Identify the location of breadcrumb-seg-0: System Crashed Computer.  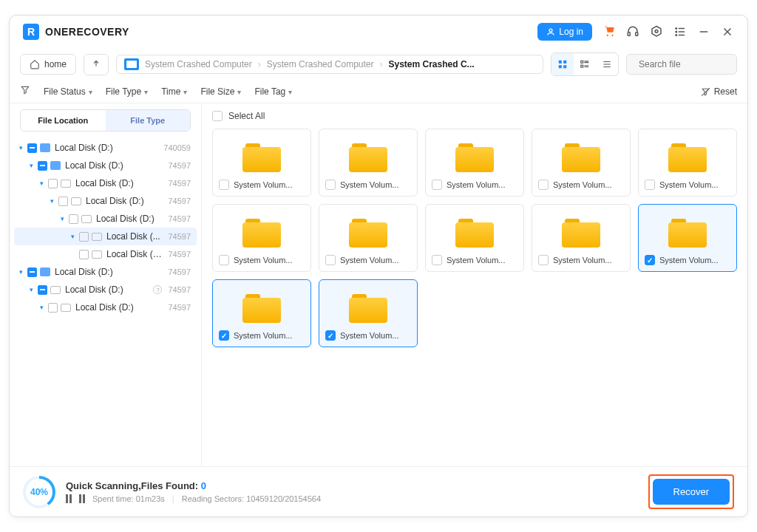
(198, 64).